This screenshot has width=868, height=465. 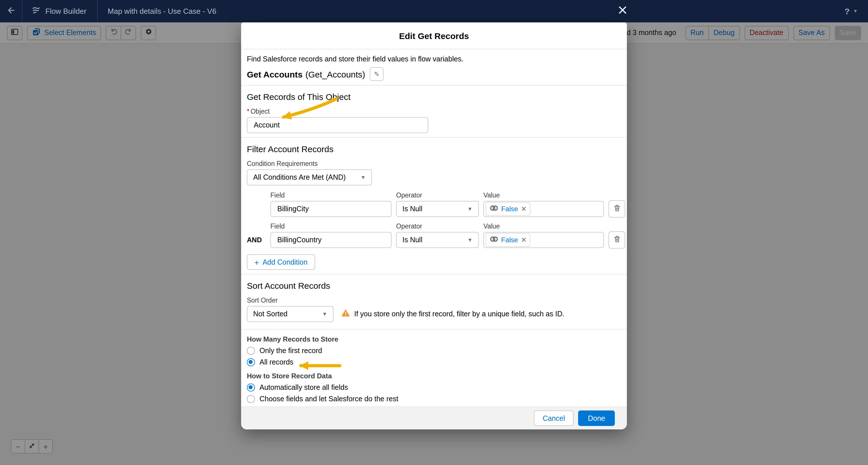 What do you see at coordinates (434, 36) in the screenshot?
I see `modal-title: Edit Get Records` at bounding box center [434, 36].